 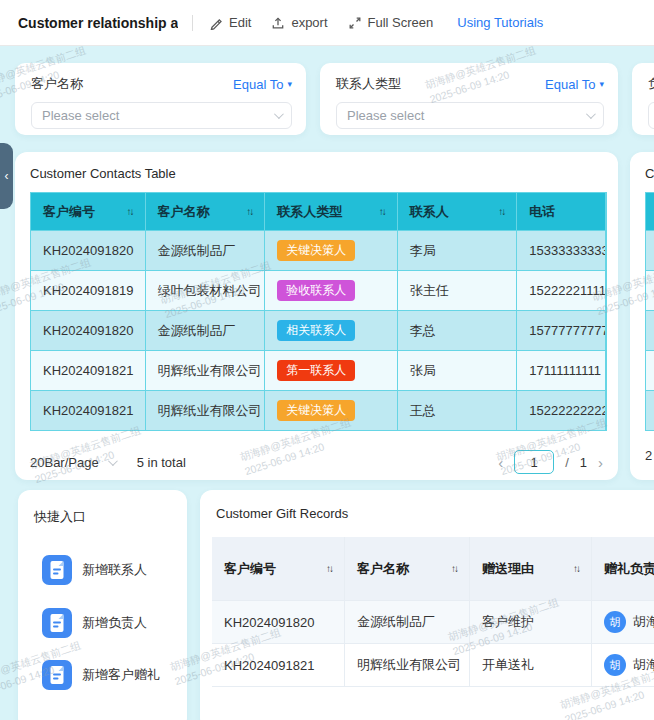 What do you see at coordinates (88, 291) in the screenshot?
I see `cell-1: KH2024091819` at bounding box center [88, 291].